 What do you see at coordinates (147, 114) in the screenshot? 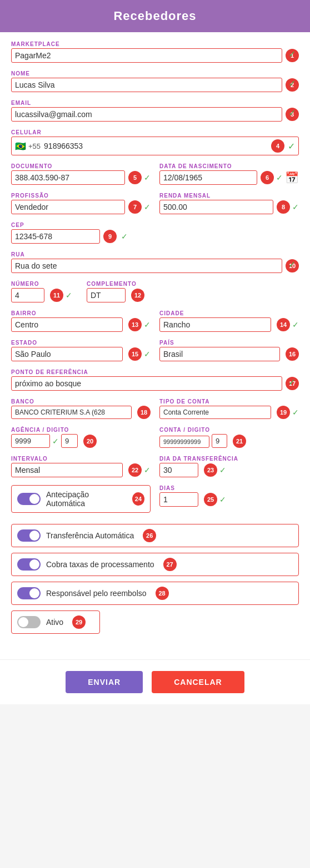
I see `email-input` at bounding box center [147, 114].